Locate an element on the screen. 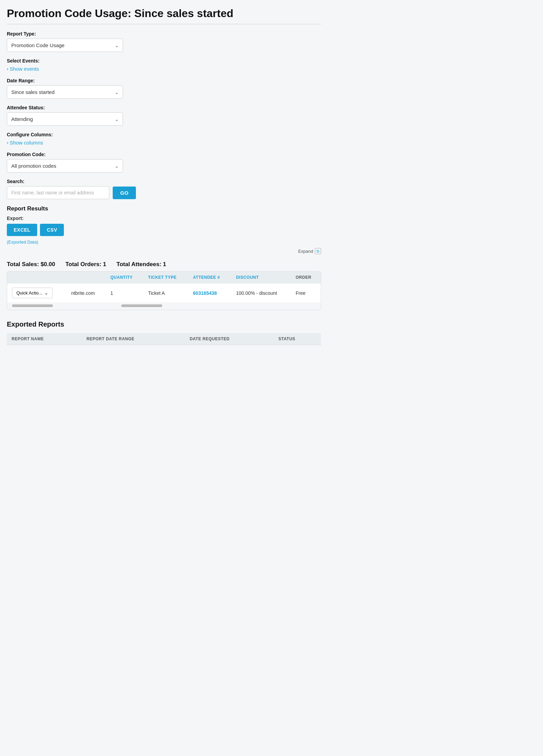 This screenshot has height=756, width=543. exported-reports-section: Exported Reports REPORT NAME REPORT DATE… is located at coordinates (164, 333).